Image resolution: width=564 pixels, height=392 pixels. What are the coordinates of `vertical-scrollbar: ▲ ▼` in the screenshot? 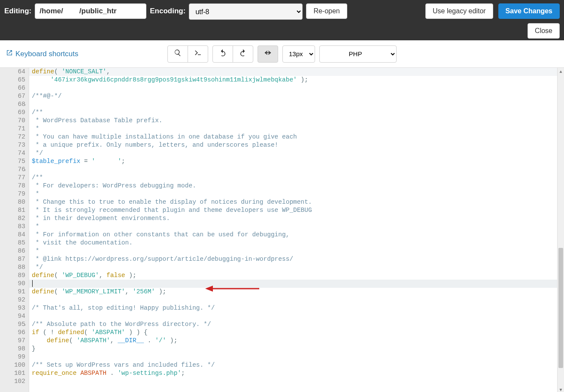 It's located at (561, 230).